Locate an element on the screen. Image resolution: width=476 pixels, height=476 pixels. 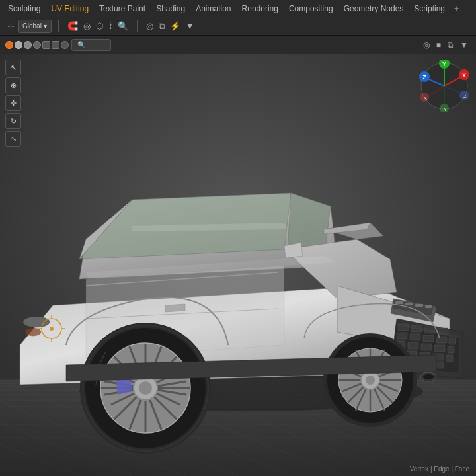
filter-icon: ▼ is located at coordinates (190, 26).